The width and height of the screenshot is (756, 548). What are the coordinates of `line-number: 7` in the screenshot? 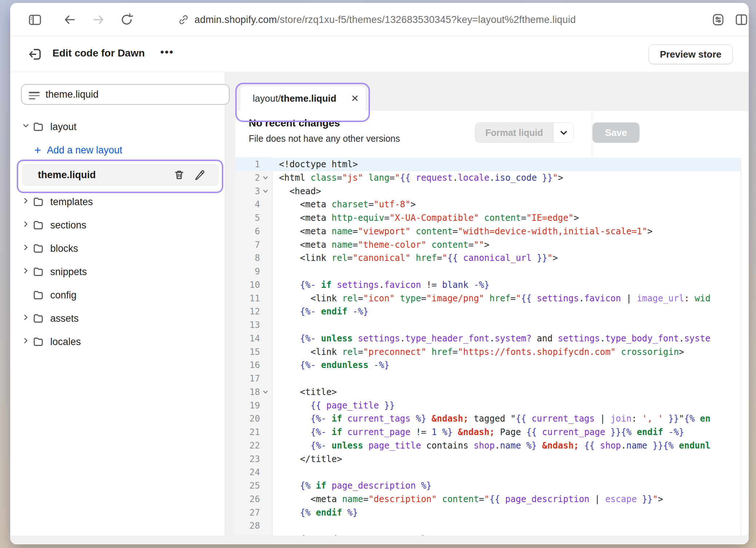 It's located at (248, 245).